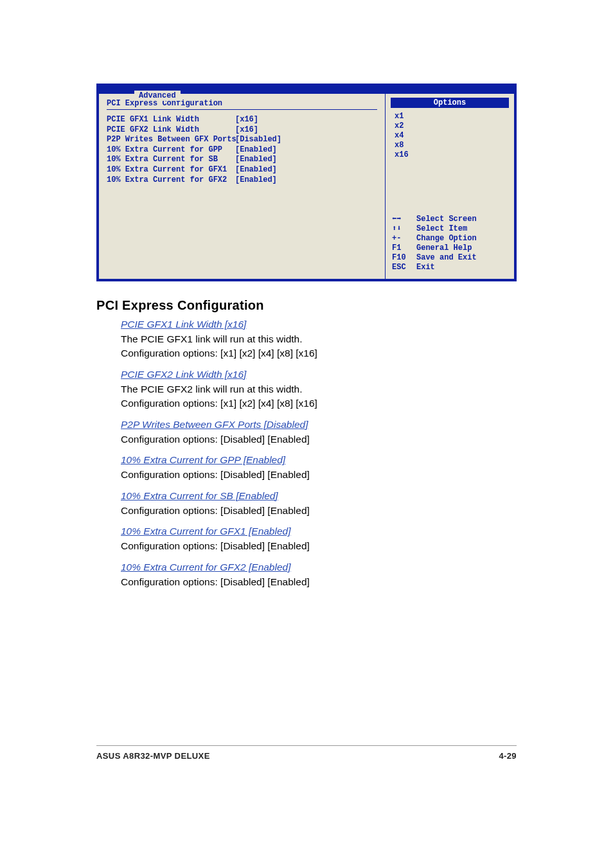 The width and height of the screenshot is (613, 868). What do you see at coordinates (450, 239) in the screenshot?
I see `bios-keyhelp-row: +-Change Option` at bounding box center [450, 239].